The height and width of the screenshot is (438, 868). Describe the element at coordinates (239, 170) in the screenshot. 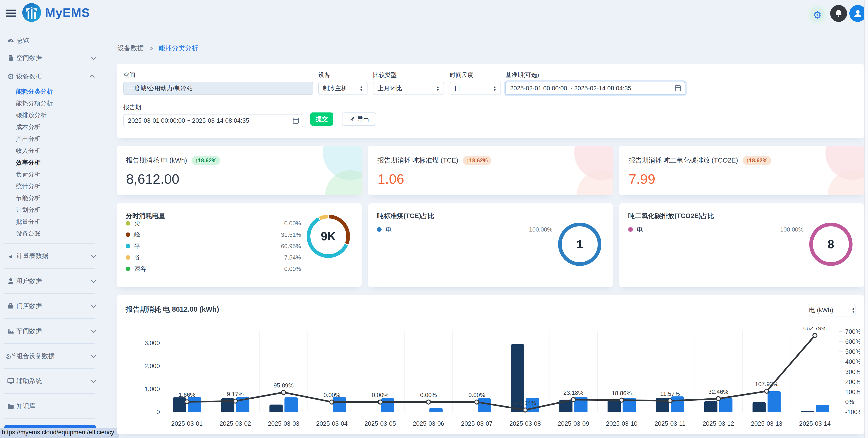

I see `stat-card-electricity: 报告期消耗 电 (kWh) ↑18.62% 8,612.00` at that location.